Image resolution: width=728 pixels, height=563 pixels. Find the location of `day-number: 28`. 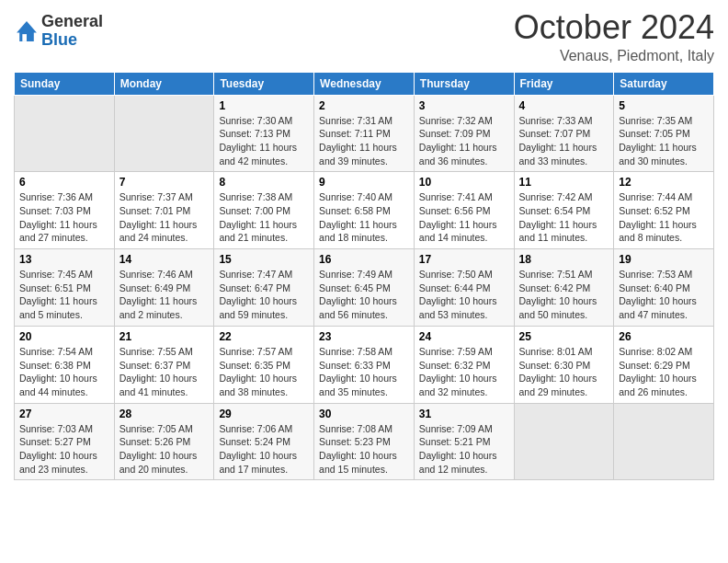

day-number: 28 is located at coordinates (165, 414).